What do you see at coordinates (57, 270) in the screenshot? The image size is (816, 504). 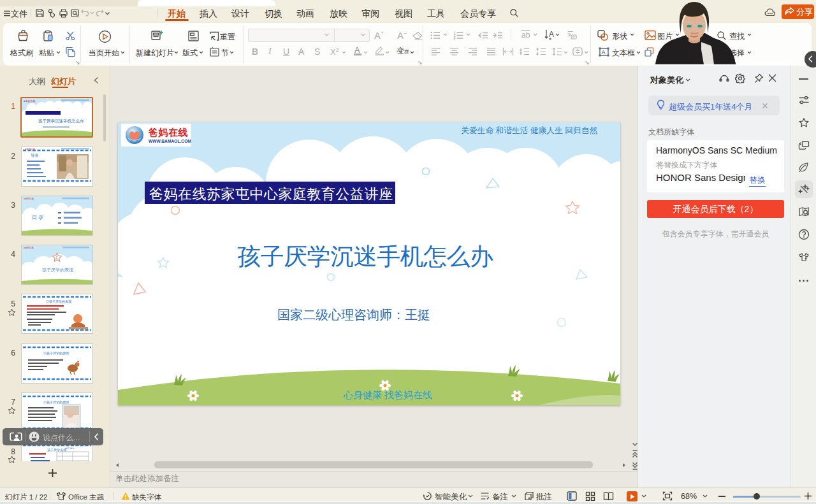 I see `svg-text: 孩子厌学的表现` at bounding box center [57, 270].